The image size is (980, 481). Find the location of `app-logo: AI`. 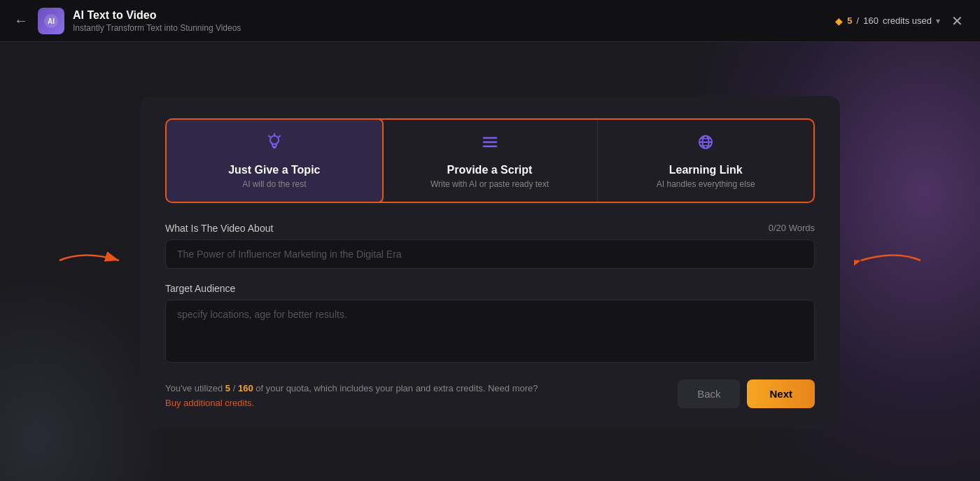

app-logo: AI is located at coordinates (51, 21).